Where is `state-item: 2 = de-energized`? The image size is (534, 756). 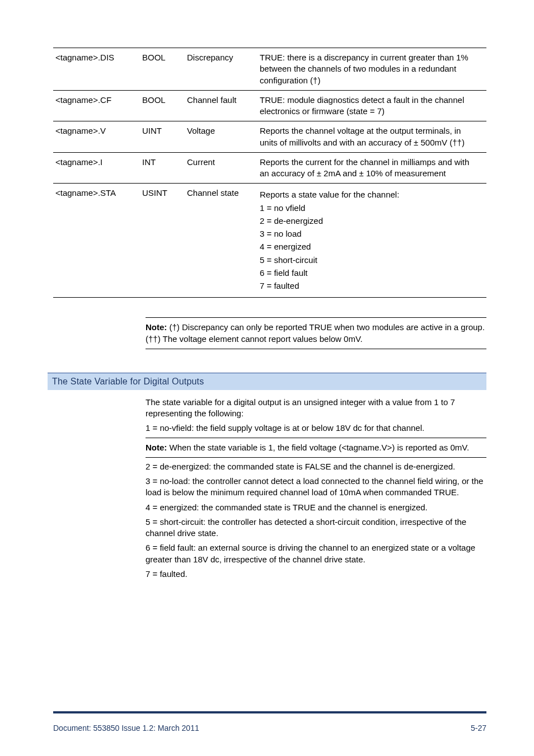
state-item: 2 = de-energized is located at coordinates (371, 221).